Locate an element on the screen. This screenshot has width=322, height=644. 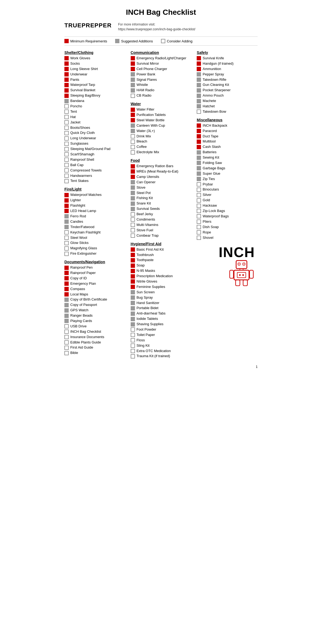
list-item: Nitrile Gloves is located at coordinates (161, 282).